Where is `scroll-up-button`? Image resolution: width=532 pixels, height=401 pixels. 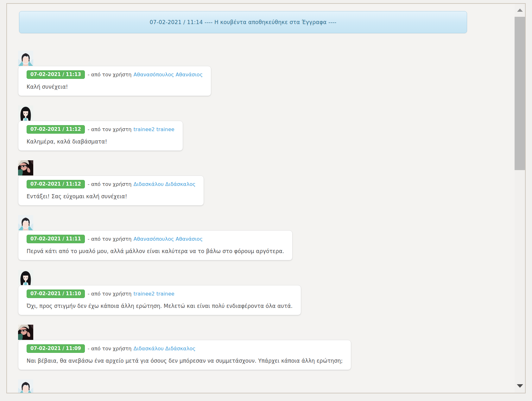
scroll-up-button is located at coordinates (520, 10).